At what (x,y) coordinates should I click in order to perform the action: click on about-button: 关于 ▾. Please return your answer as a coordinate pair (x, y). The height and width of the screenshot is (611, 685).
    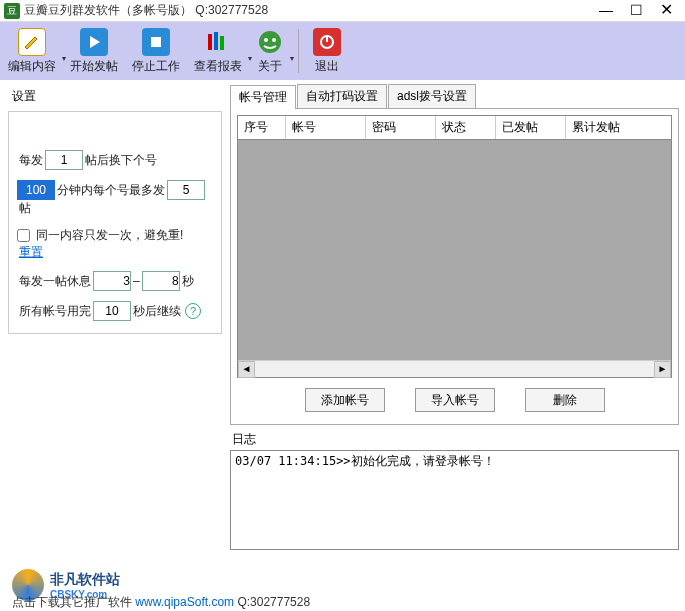
    Looking at the image, I should click on (270, 52).